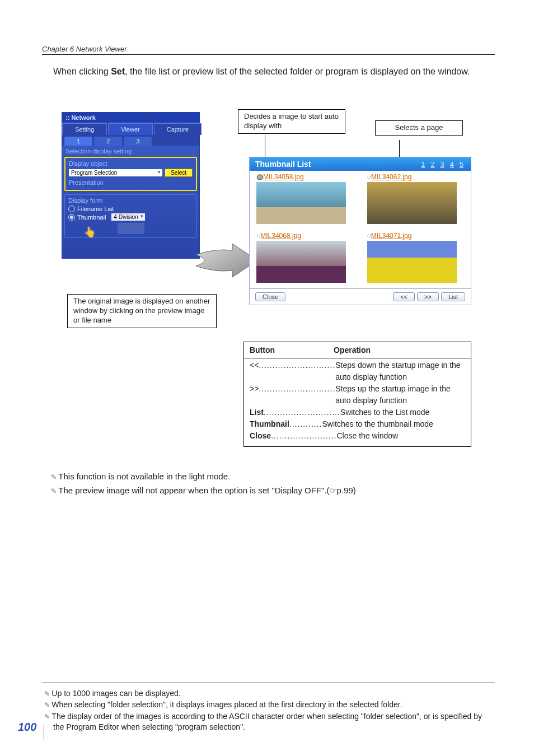 This screenshot has width=534, height=756. What do you see at coordinates (118, 72) in the screenshot?
I see `intro-bold: Set` at bounding box center [118, 72].